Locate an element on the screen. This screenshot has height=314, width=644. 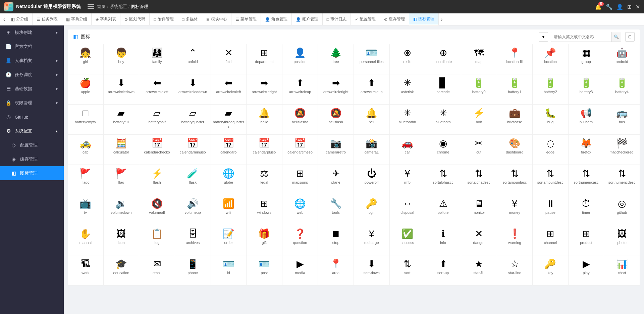
icon-cell-archives: 🗄archives is located at coordinates (193, 240).